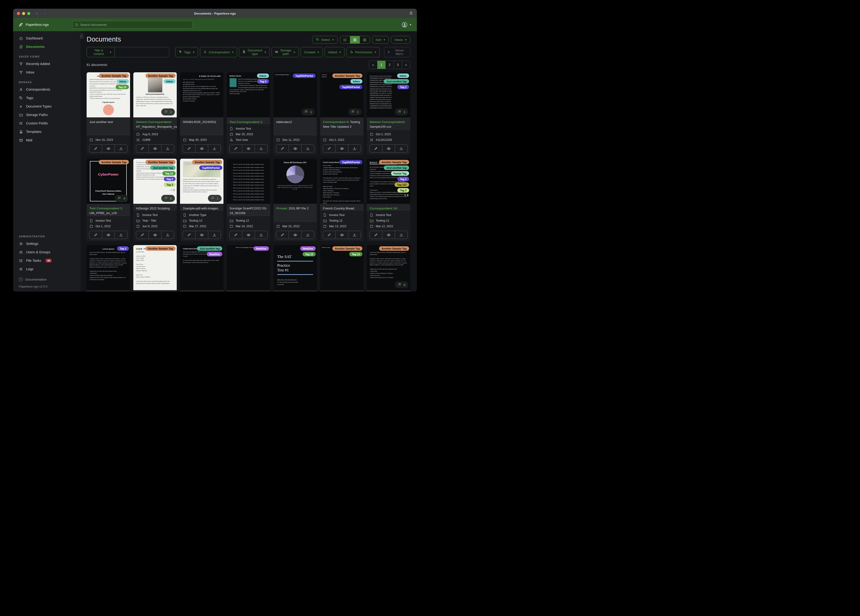 Image resolution: width=860 pixels, height=616 pixels. I want to click on app-logo: Paperless-ngx, so click(33, 25).